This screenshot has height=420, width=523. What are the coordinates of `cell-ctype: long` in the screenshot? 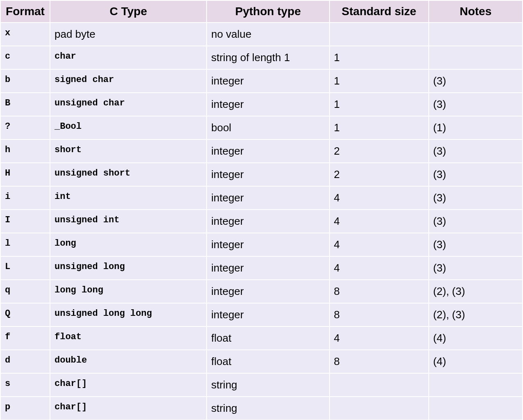 It's located at (128, 244).